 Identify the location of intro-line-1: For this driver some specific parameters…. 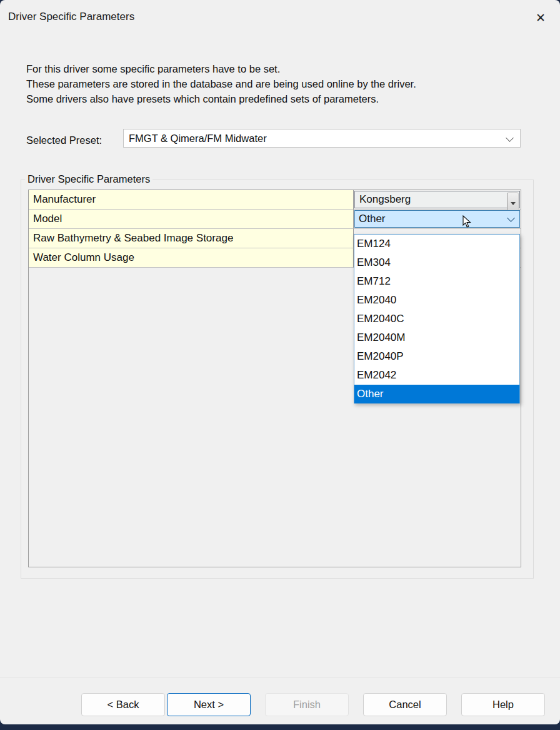
(221, 69).